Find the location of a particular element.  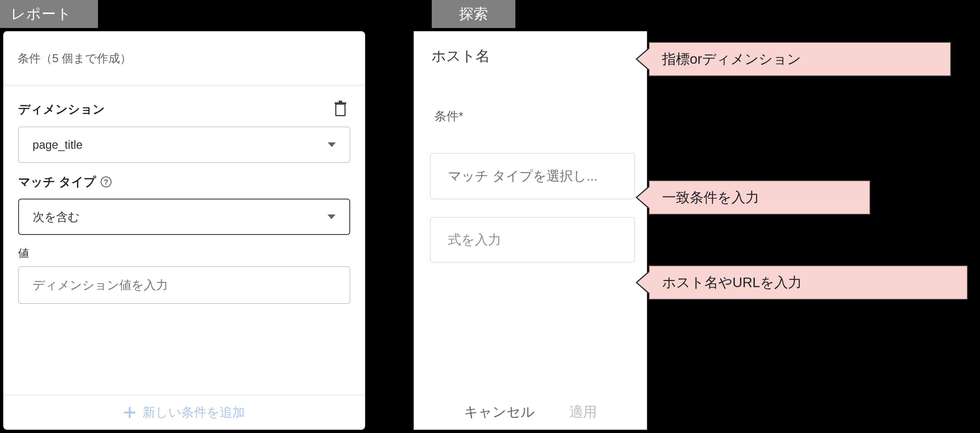

callout-text: ホスト名やURLを入力 is located at coordinates (732, 282).